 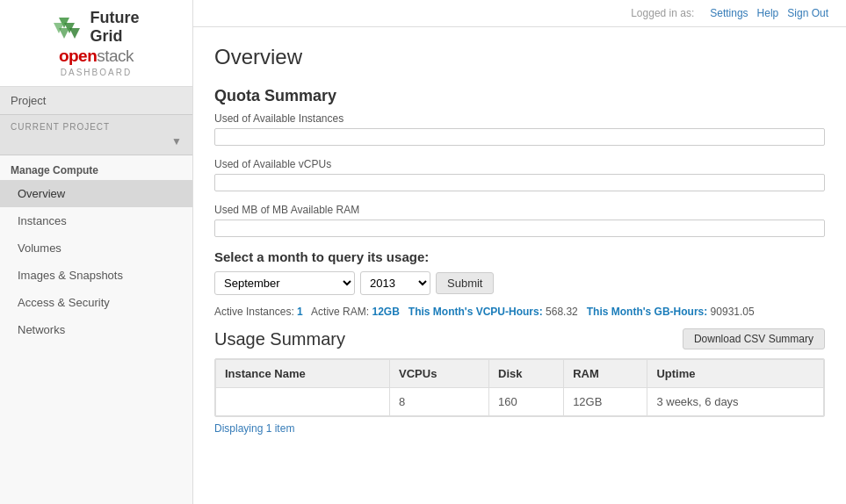 I want to click on usage-section-header: Usage Summary Download CSV Summary, so click(x=520, y=339).